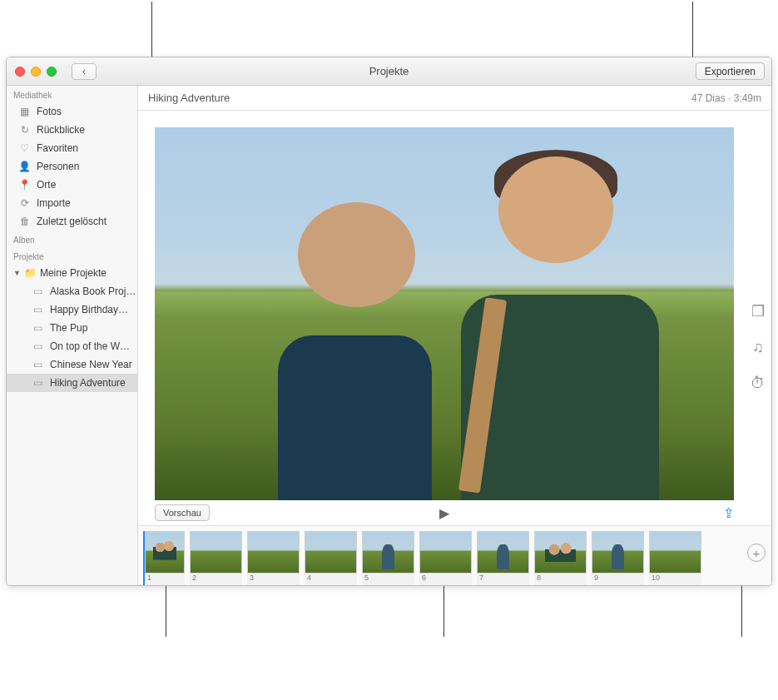 The height and width of the screenshot is (700, 778). I want to click on music-button: ♫, so click(758, 348).